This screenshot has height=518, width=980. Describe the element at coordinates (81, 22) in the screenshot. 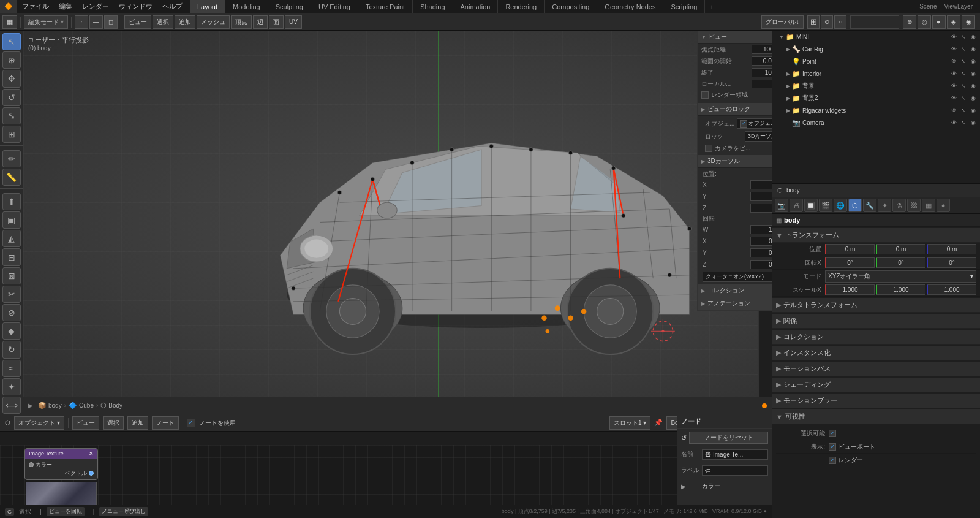

I see `vertex-select-mode: ·` at that location.